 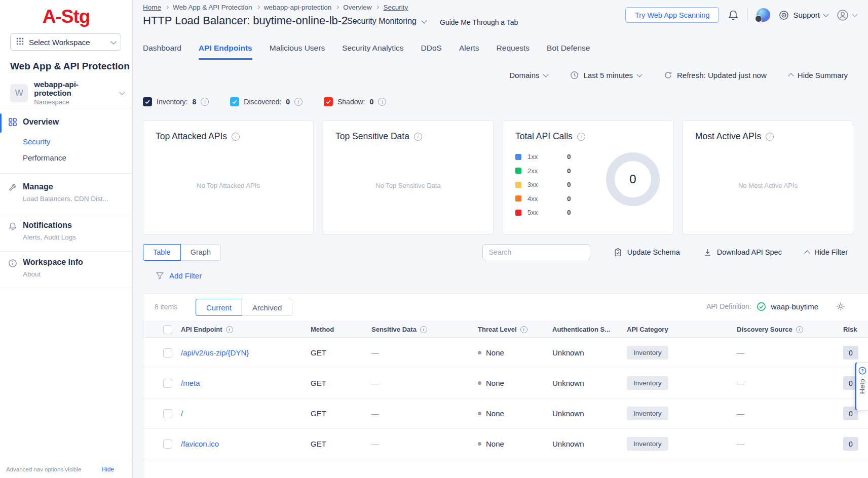 What do you see at coordinates (569, 52) in the screenshot?
I see `tab-bot-defense: Bot Defense` at bounding box center [569, 52].